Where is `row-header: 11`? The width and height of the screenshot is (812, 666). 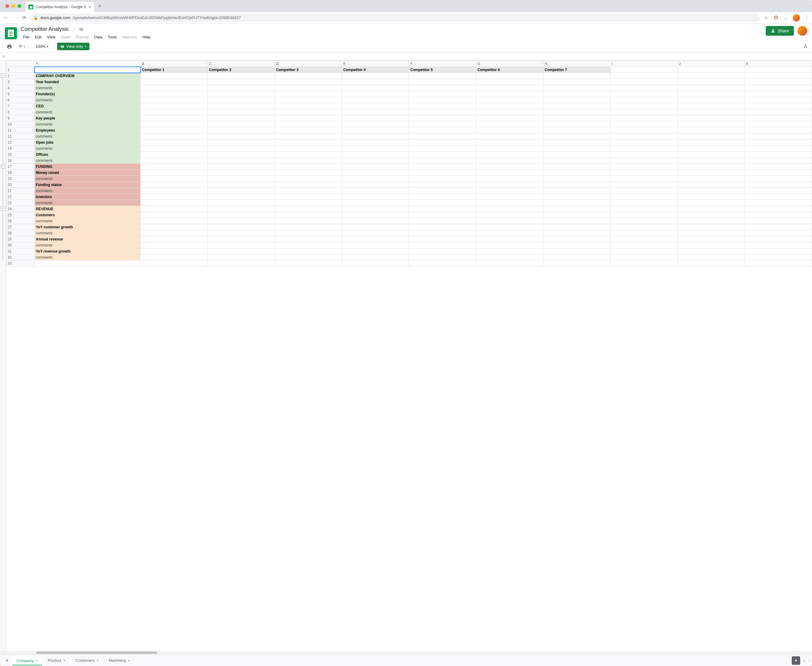
row-header: 11 is located at coordinates (21, 130).